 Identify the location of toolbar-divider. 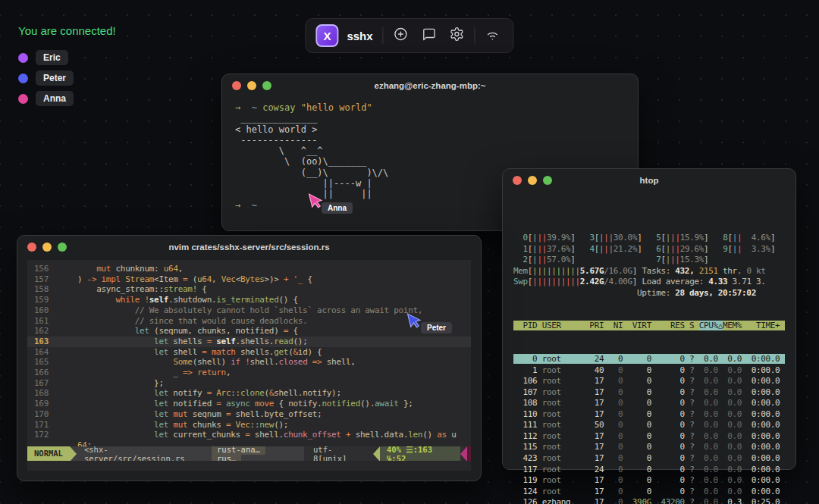
(384, 36).